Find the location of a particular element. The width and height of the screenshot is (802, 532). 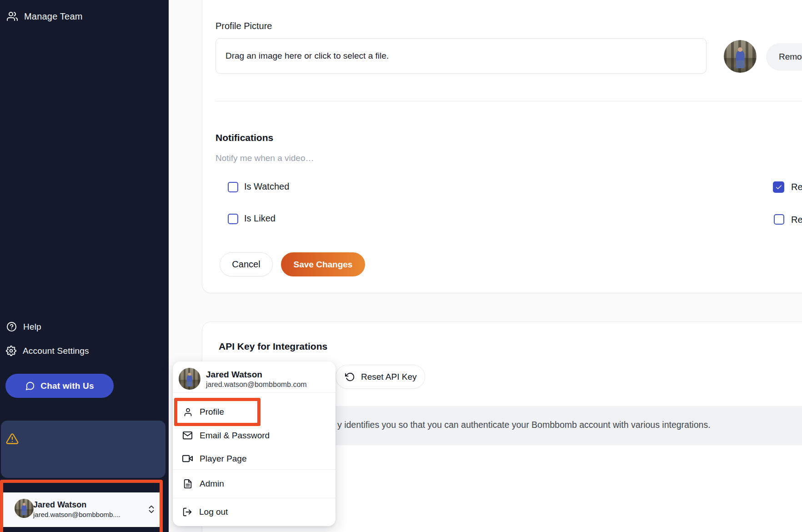

sidebar-item-help: Help is located at coordinates (24, 326).